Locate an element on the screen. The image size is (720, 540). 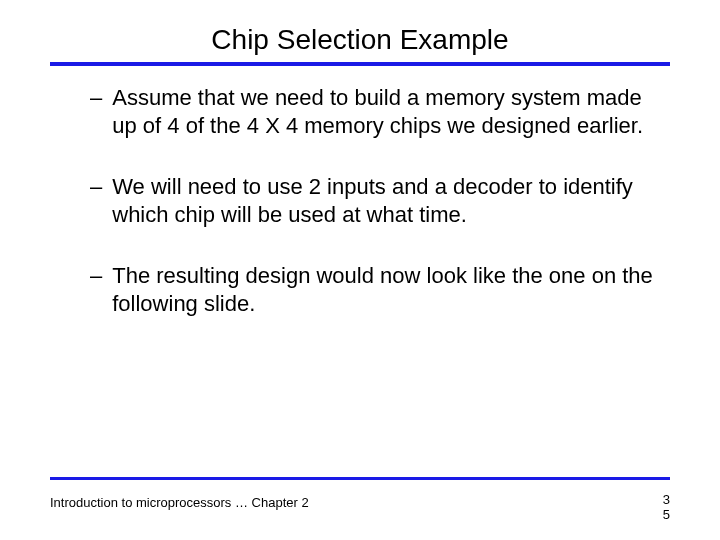
page-number: 3 5 is located at coordinates (663, 508).